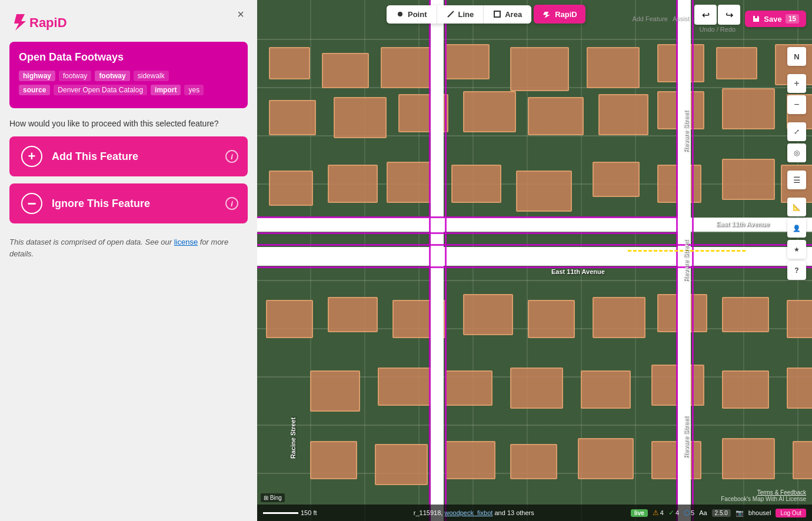 This screenshot has width=812, height=521. I want to click on tag-row-1: highway footway footway sidewalk, so click(128, 76).